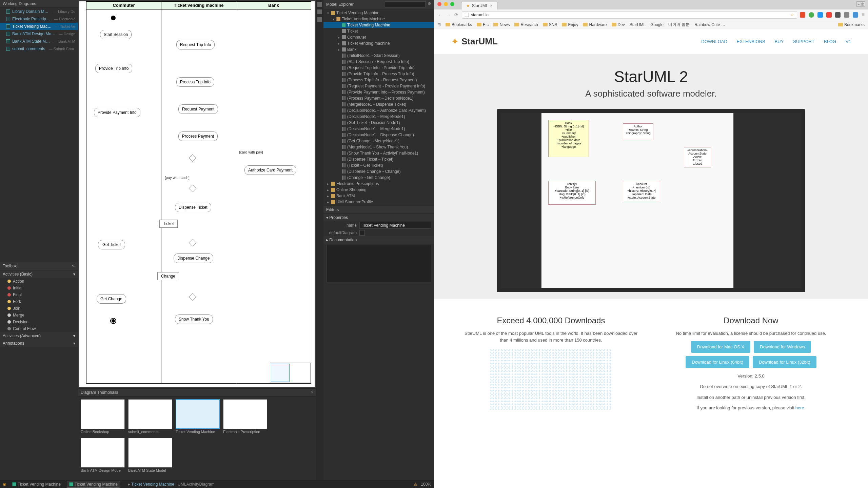 The image size is (868, 488). What do you see at coordinates (379, 171) in the screenshot?
I see `tree-item: (Dispense Change→Change)` at bounding box center [379, 171].